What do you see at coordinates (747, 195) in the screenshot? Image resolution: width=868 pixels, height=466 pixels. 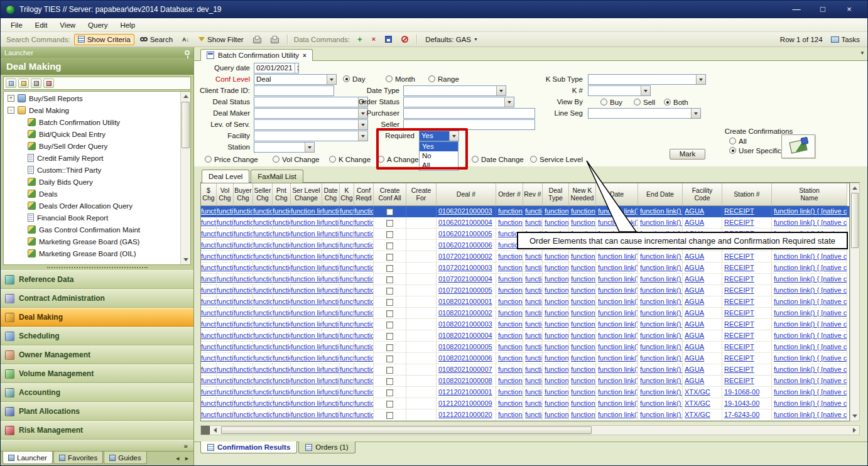 I see `column-header-19: Station #` at bounding box center [747, 195].